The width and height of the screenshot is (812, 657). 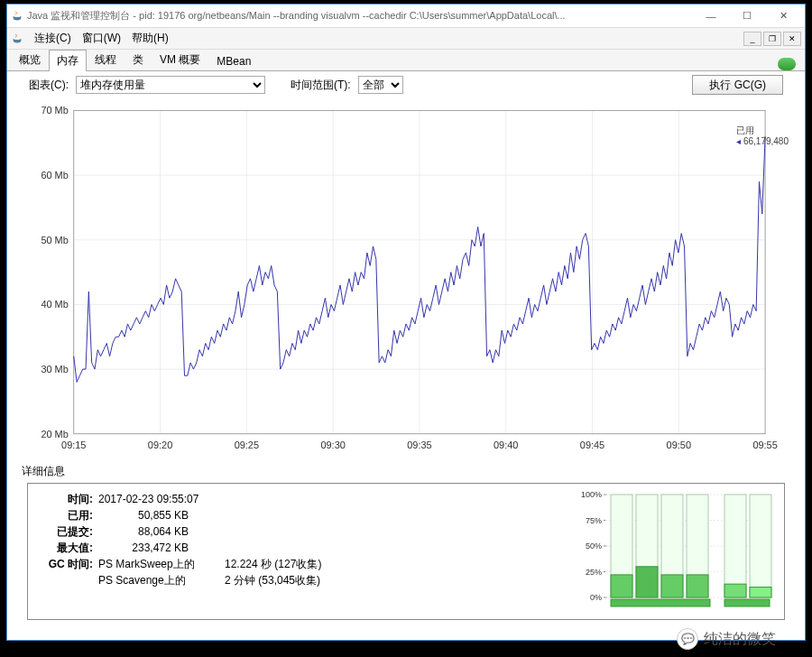 I want to click on triangle-icon: ◂, so click(x=738, y=141).